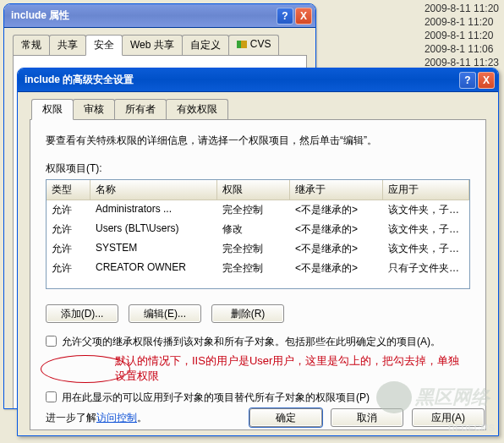 The image size is (504, 443). What do you see at coordinates (462, 8) in the screenshot?
I see `bg-date: 2009-8-11 11:20` at bounding box center [462, 8].